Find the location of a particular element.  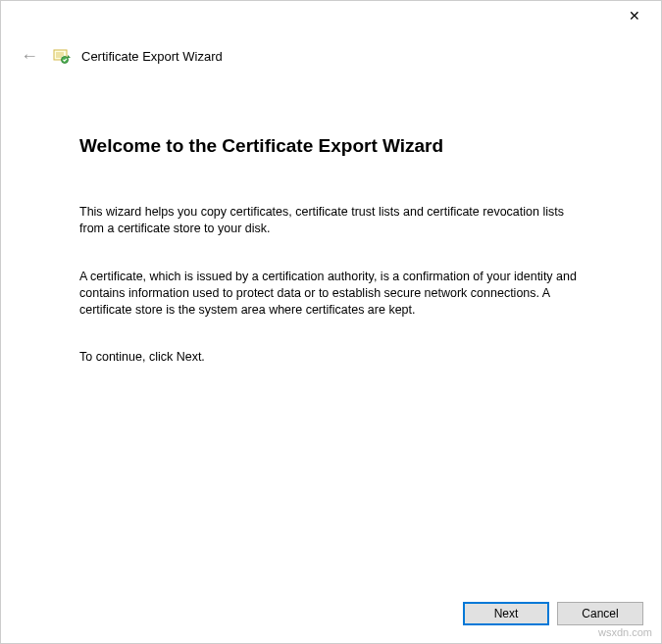

close-button: ✕ is located at coordinates (635, 16).